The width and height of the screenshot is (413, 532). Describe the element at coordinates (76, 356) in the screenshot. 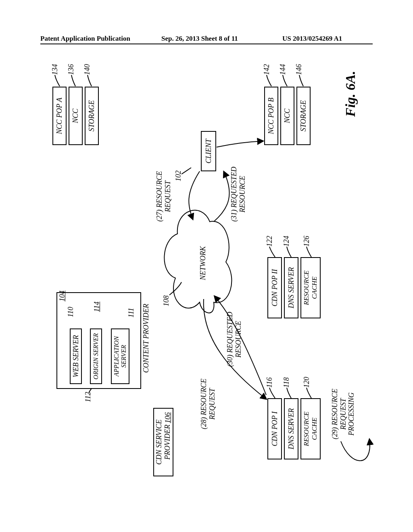

I see `web-server-label: WEB SERVER` at that location.